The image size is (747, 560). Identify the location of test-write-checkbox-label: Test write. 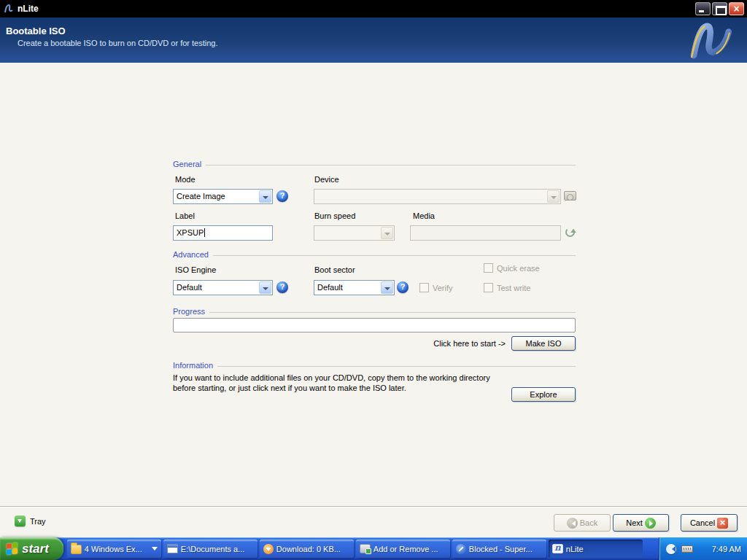
(514, 288).